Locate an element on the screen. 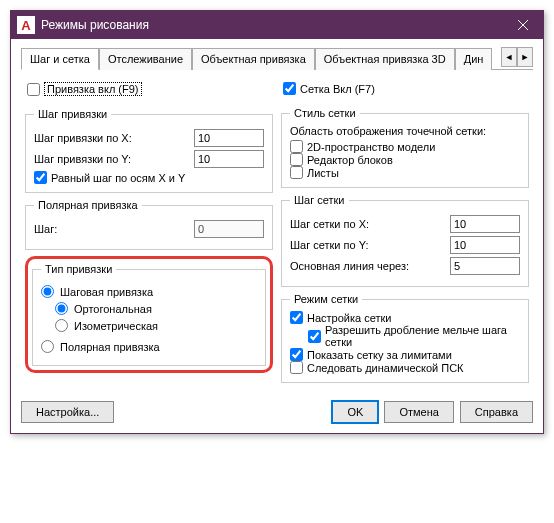  adapt-label: Настройка сетки is located at coordinates (349, 318).